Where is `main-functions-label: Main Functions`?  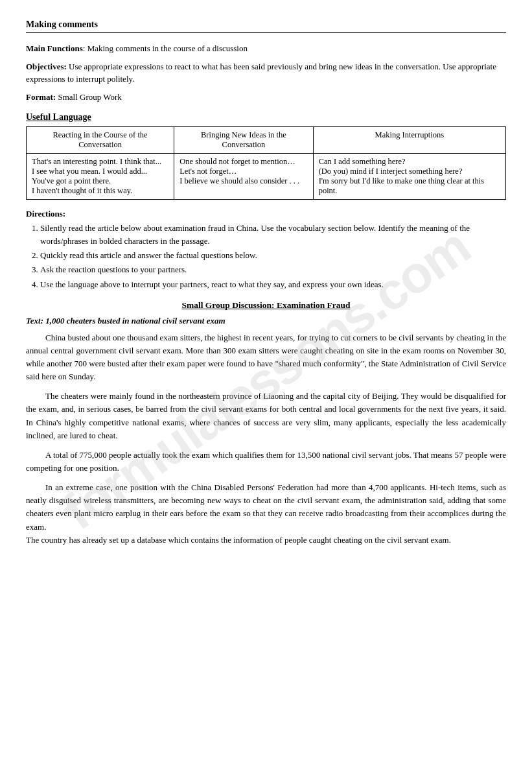
main-functions-label: Main Functions is located at coordinates (54, 48).